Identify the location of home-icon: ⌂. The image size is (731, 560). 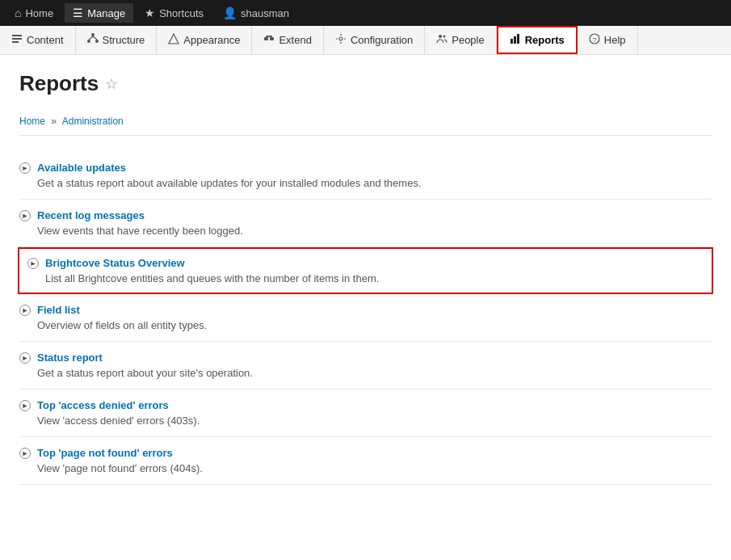
(18, 13).